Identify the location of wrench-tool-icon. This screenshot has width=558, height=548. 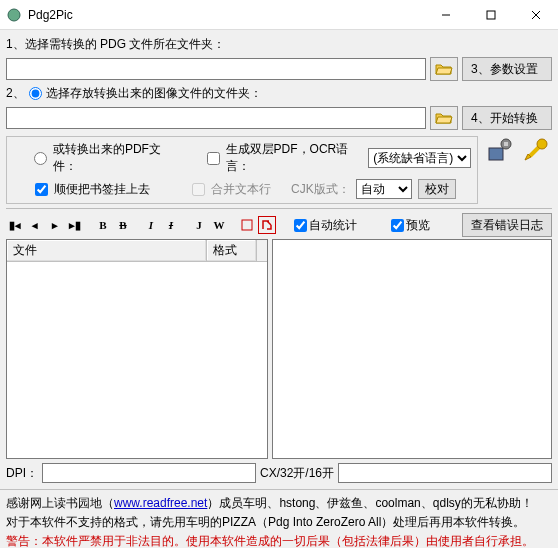
(536, 150).